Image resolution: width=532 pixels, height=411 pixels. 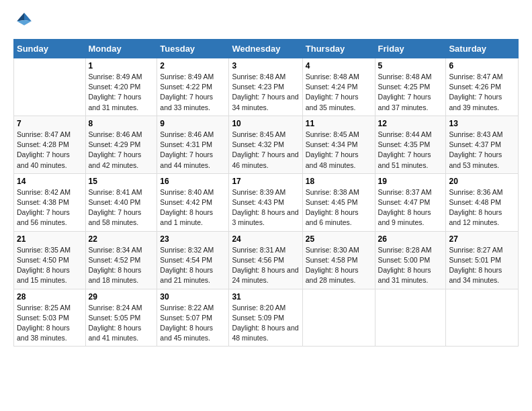 What do you see at coordinates (121, 144) in the screenshot?
I see `calendar-cell: 8Sunrise: 8:46 AM Sunset: 4:29 PM Daylig…` at bounding box center [121, 144].